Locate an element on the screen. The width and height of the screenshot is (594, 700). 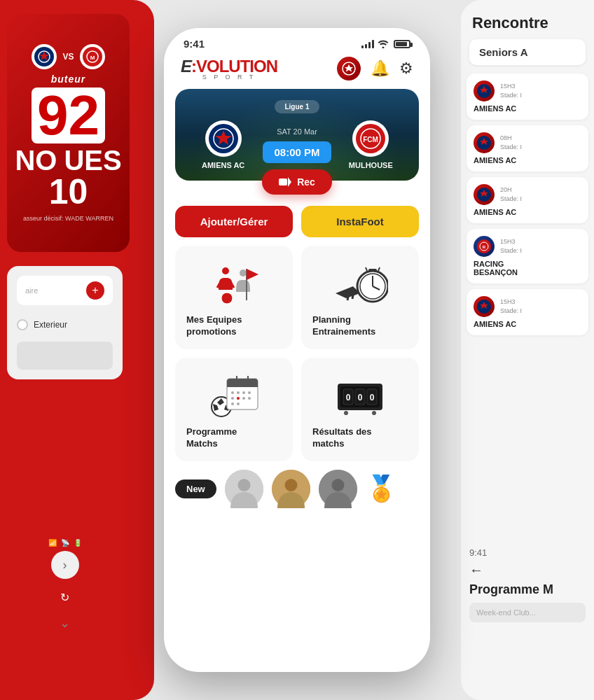
action-buttons: Ajouter/Gérer InstaFoot is located at coordinates (297, 221).